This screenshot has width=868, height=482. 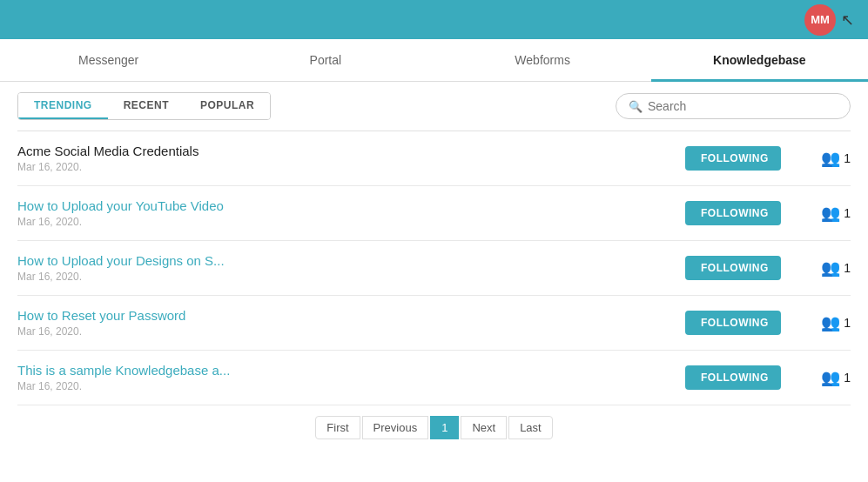 I want to click on article-row: How to Upload your YouTube Video Mar 16,…, so click(x=434, y=214).